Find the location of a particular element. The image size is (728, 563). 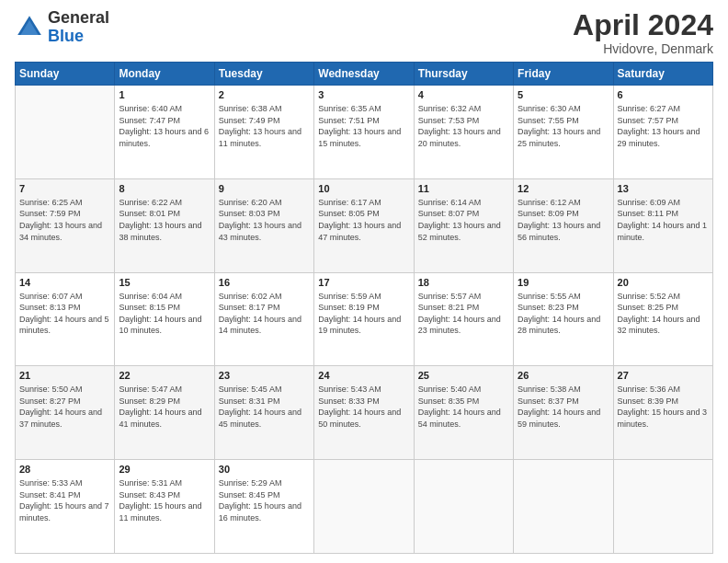

calendar-day-cell: 17Sunrise: 5:59 AM Sunset: 8:19 PM Dayli… is located at coordinates (364, 319).